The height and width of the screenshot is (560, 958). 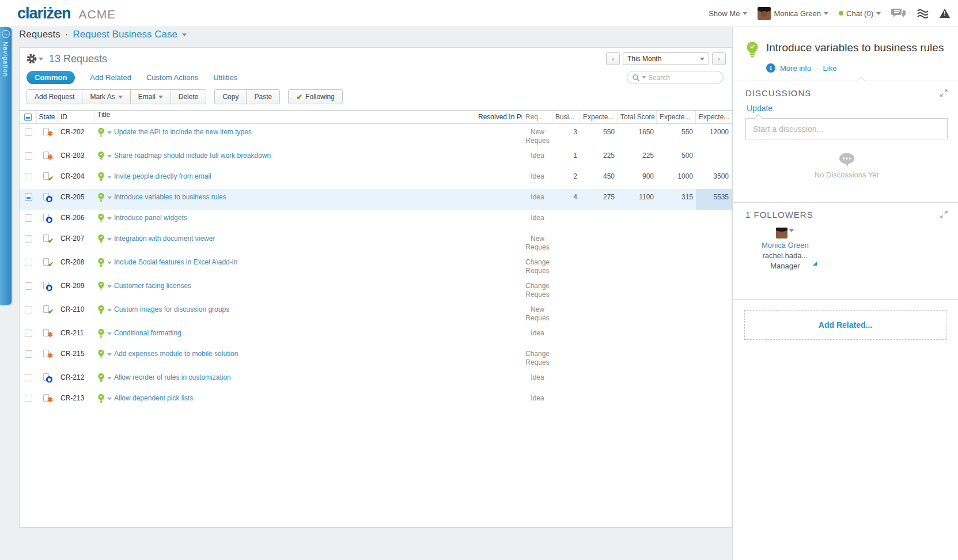 What do you see at coordinates (923, 13) in the screenshot?
I see `activity-stream-button` at bounding box center [923, 13].